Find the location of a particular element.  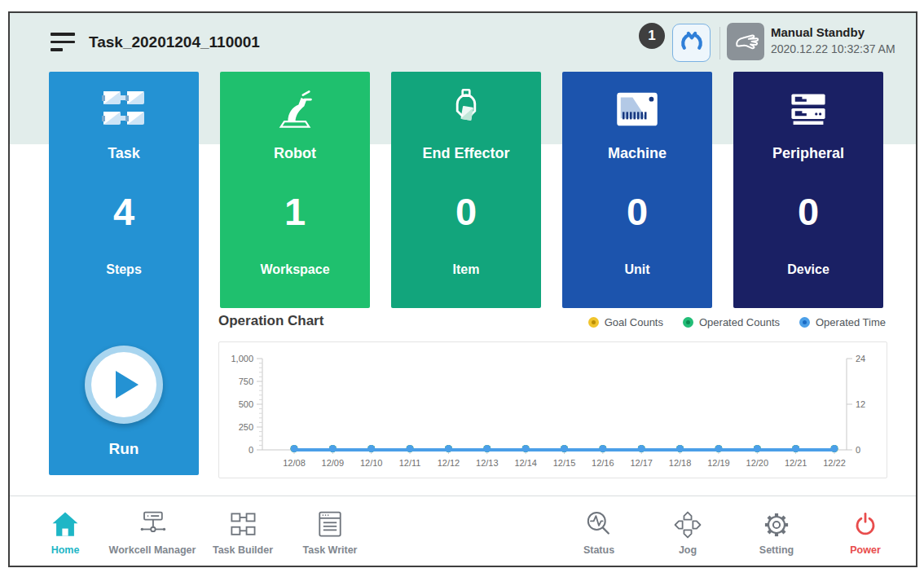

card-machine: Machine 0 Unit is located at coordinates (637, 190).